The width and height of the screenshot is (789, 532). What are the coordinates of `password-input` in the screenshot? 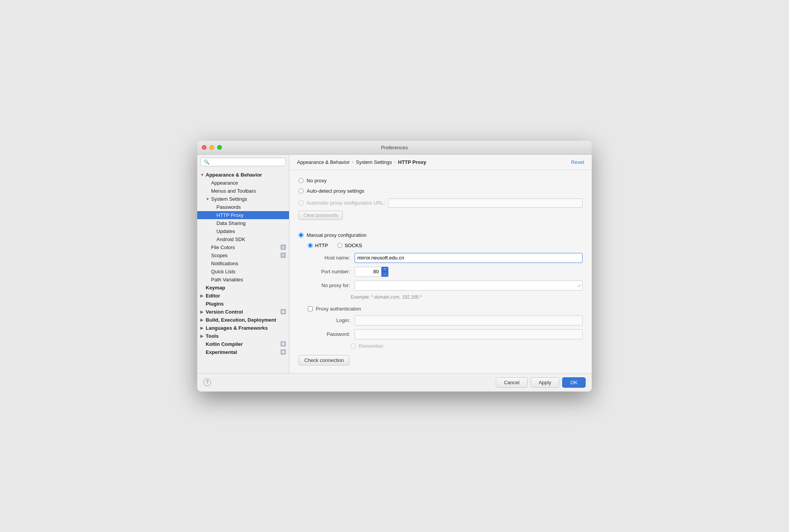 It's located at (469, 334).